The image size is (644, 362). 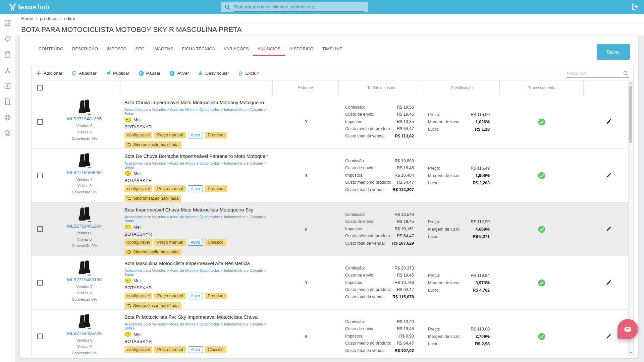 What do you see at coordinates (117, 73) in the screenshot?
I see `toolbar-button-publicar: Publicar` at bounding box center [117, 73].